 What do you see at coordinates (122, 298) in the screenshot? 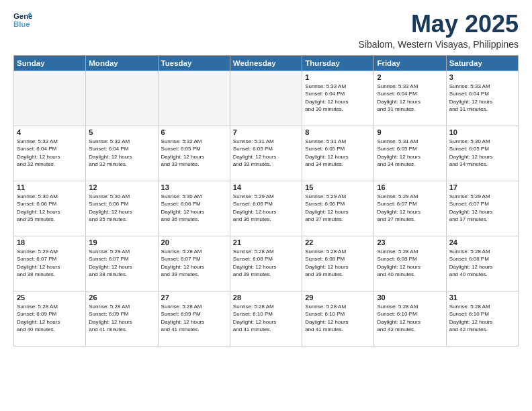
I see `day-number: 26` at bounding box center [122, 298].